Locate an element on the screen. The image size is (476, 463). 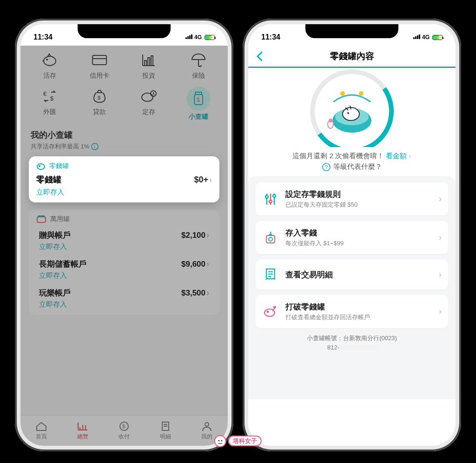
my-jar-section: 我的小查罐 共享活存利率最高 1% i is located at coordinates (124, 138).